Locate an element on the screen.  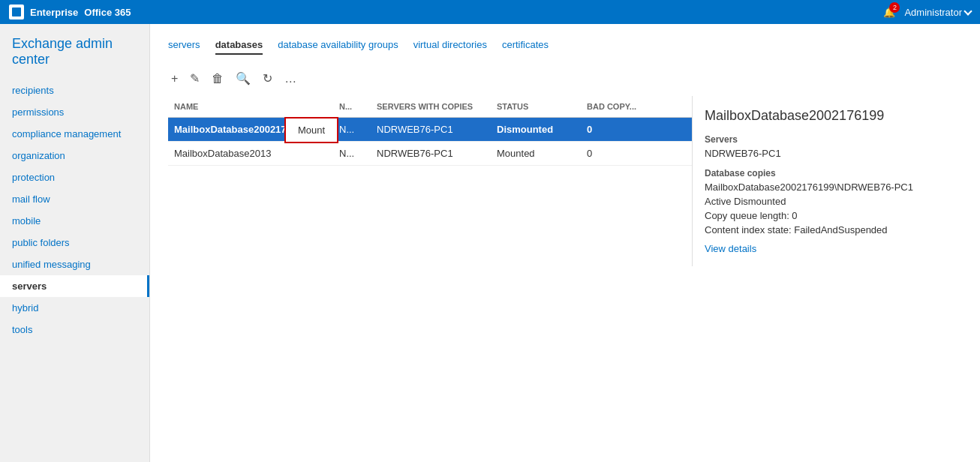
detail-panel: MailboxDatabase2002176199 Servers NDRWEB… is located at coordinates (827, 182).